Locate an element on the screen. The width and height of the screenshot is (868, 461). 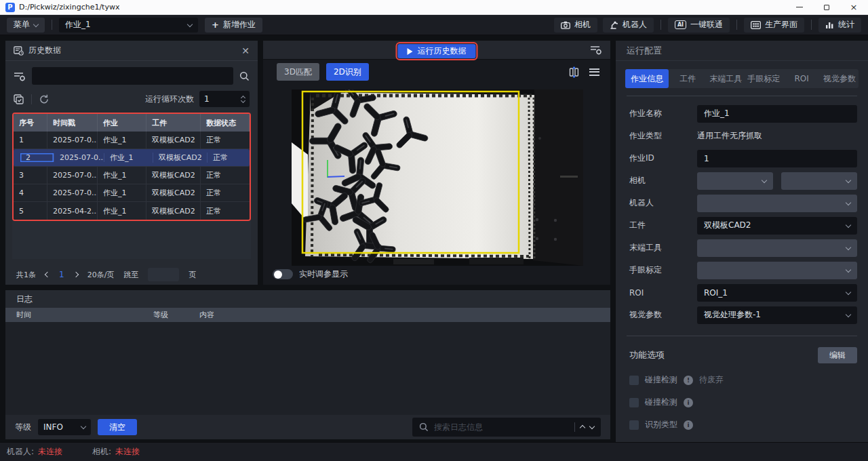
config-panel-title: 运行配置 is located at coordinates (644, 51).